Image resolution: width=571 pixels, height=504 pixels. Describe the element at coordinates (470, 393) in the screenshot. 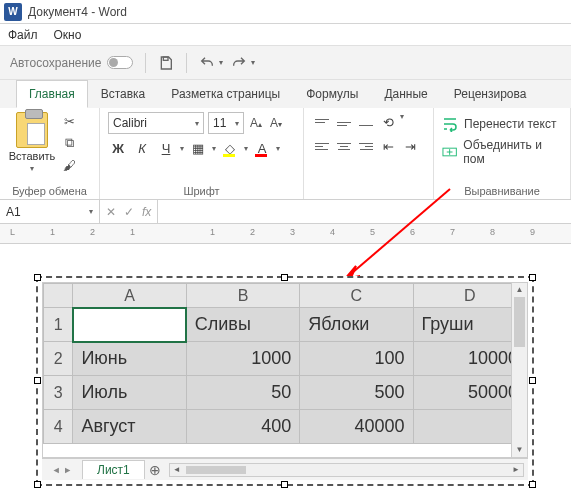

I see `cell: 50000` at that location.